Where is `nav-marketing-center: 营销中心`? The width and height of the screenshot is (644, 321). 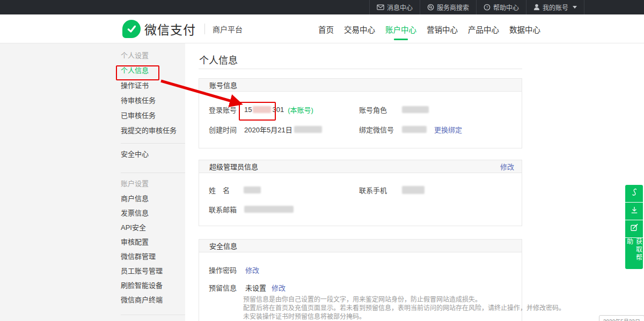
nav-marketing-center: 营销中心 is located at coordinates (442, 29).